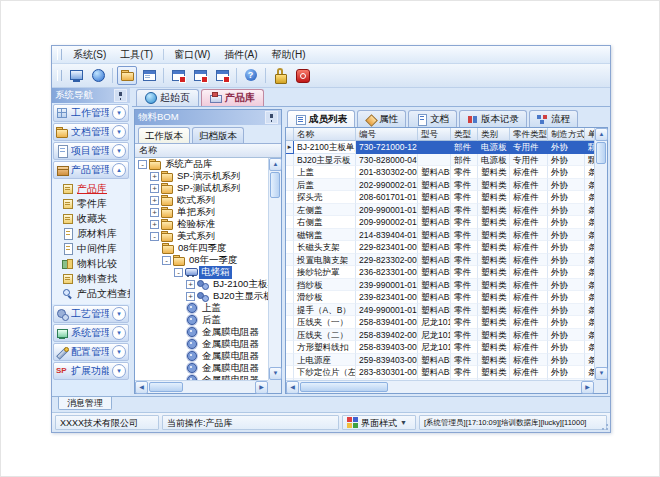 The image size is (660, 477). What do you see at coordinates (440, 248) in the screenshot?
I see `table-row: 长磁头支架229-823401-00E塑料ABS零件塑料类标准件外协条` at bounding box center [440, 248].